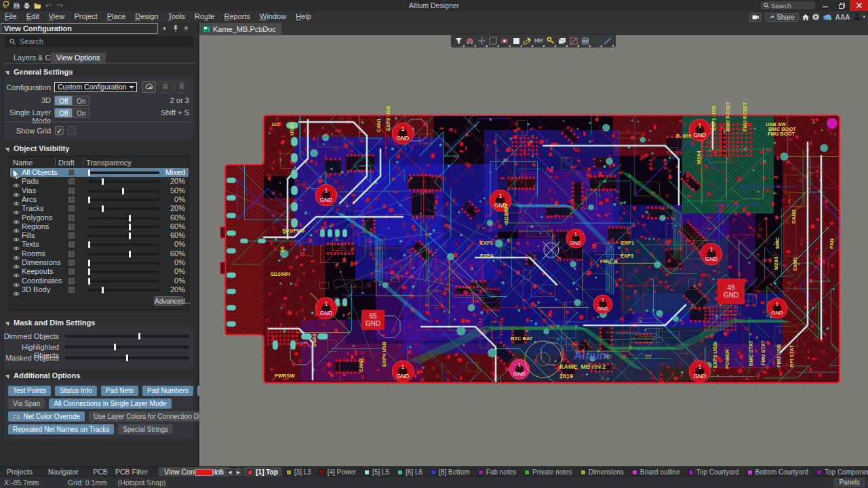 This screenshot has width=868, height=488. I want to click on layer-tab--4-power: [4] Power, so click(338, 472).